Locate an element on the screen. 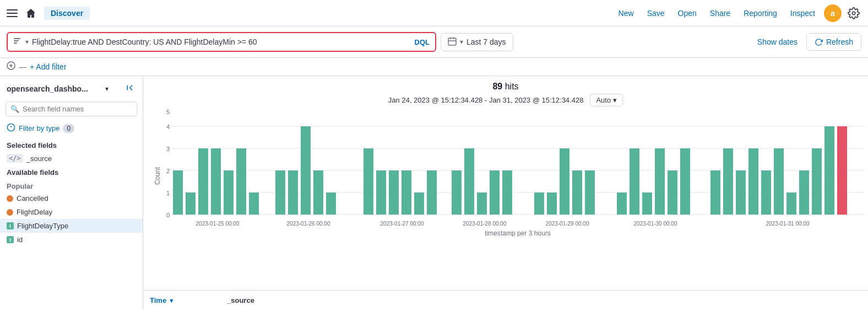 The image size is (868, 310). hamburger-menu is located at coordinates (12, 13).